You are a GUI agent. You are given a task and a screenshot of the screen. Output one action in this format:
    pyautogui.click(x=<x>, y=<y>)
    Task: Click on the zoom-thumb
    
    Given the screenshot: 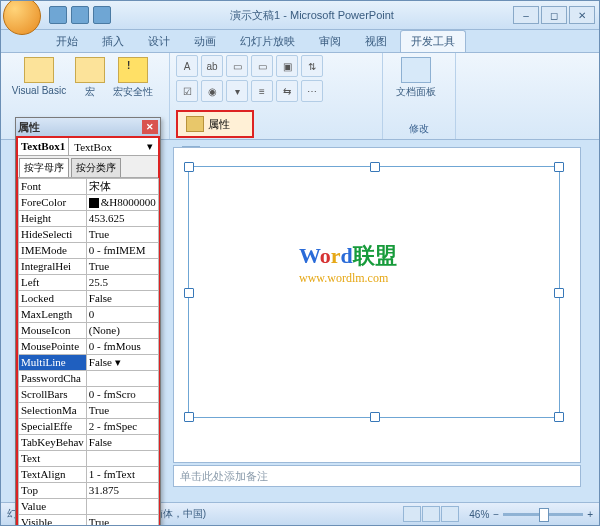 What is the action you would take?
    pyautogui.click(x=544, y=515)
    